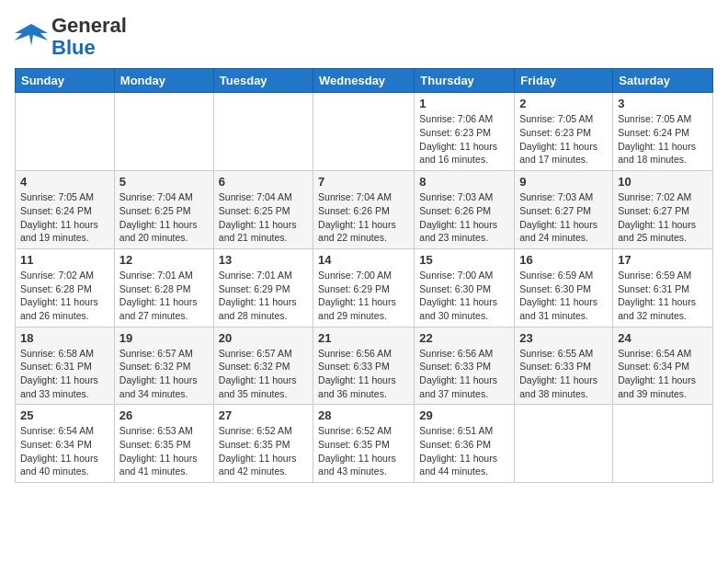 This screenshot has height=563, width=728. Describe the element at coordinates (563, 259) in the screenshot. I see `day-number: 16` at that location.